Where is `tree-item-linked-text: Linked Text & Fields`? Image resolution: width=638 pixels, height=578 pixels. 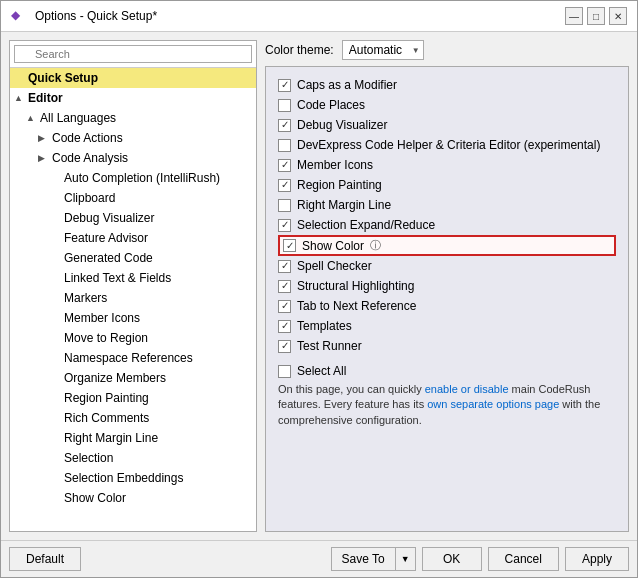 tree-item-linked-text: Linked Text & Fields is located at coordinates (133, 278).